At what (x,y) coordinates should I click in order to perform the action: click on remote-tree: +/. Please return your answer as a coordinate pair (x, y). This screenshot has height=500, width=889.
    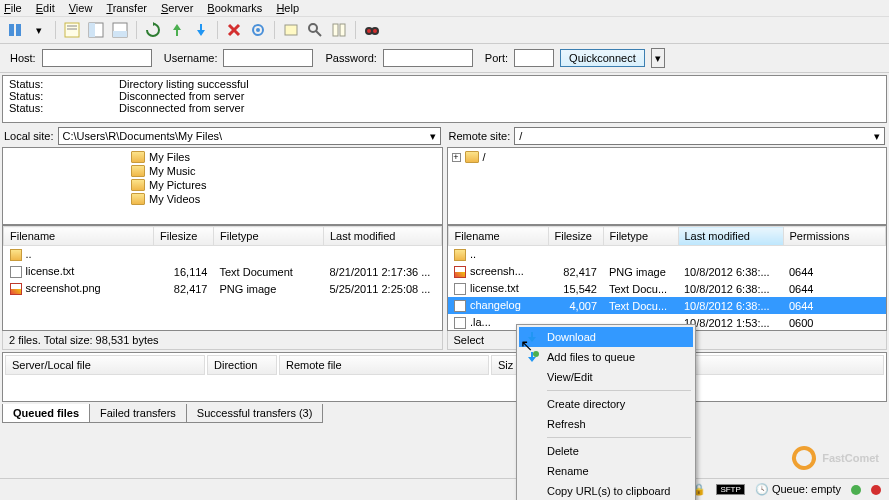
    Looking at the image, I should click on (668, 186).